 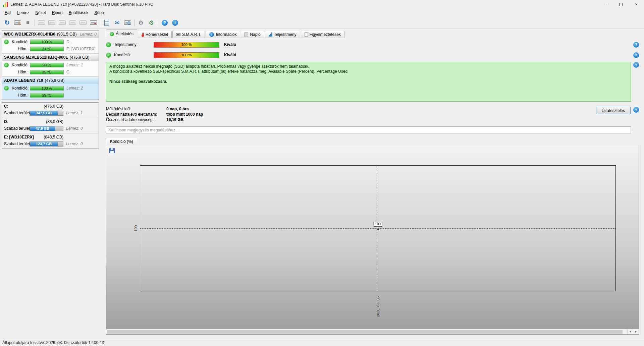 I want to click on device-list-button: ≡, so click(x=28, y=23).